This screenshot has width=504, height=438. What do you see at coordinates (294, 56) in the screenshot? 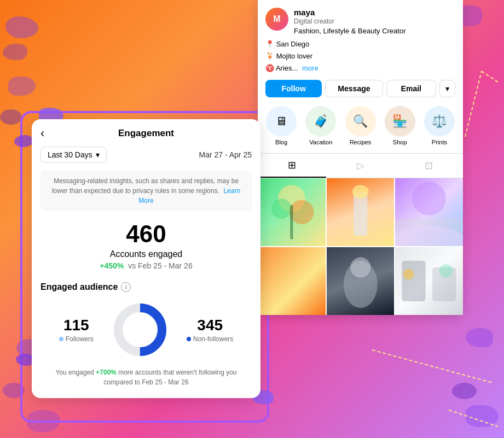
I see `drink-text: Mojito lover` at bounding box center [294, 56].